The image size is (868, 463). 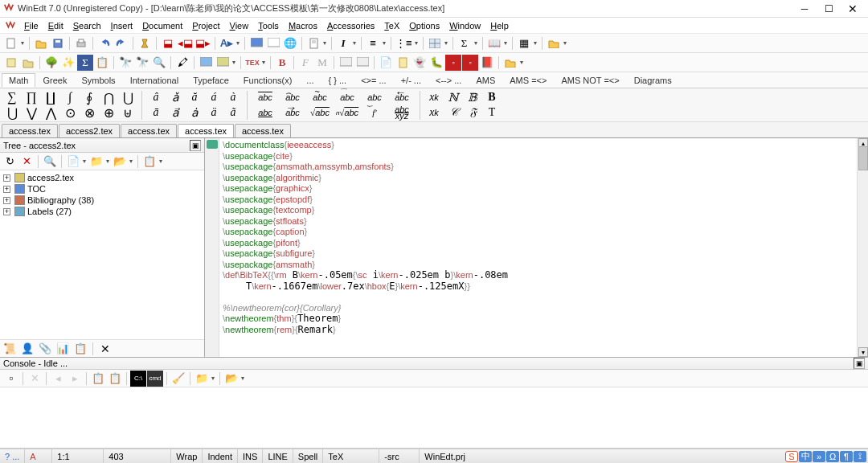 What do you see at coordinates (175, 97) in the screenshot?
I see `check-button: ǎ` at bounding box center [175, 97].